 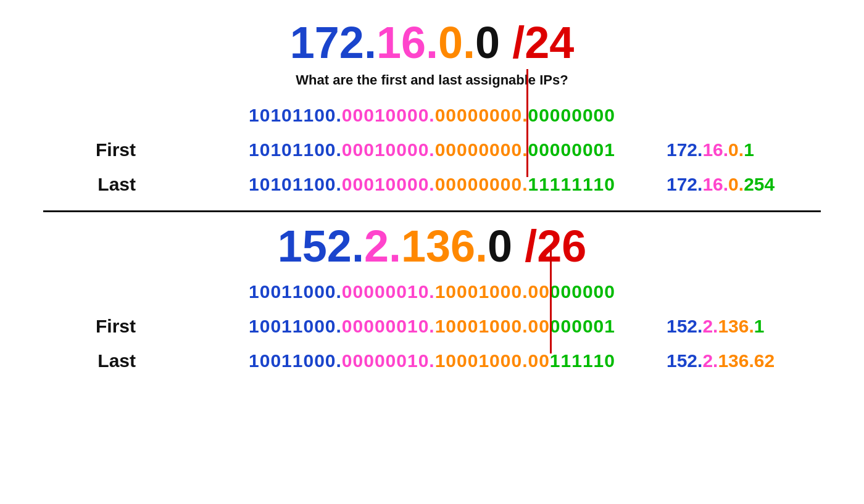 What do you see at coordinates (555, 246) in the screenshot?
I see `ip2-cidr: /26` at bounding box center [555, 246].